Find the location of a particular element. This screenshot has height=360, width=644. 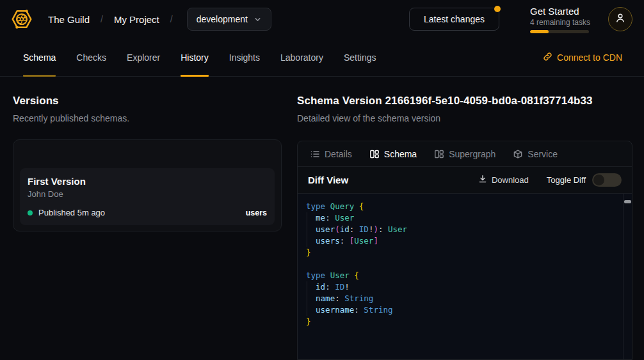

box-icon is located at coordinates (518, 154).